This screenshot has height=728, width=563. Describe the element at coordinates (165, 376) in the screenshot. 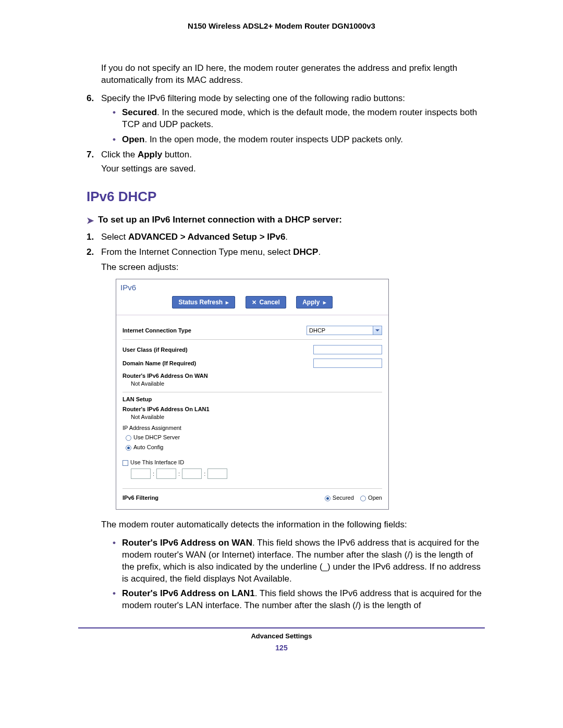

I see `wan-addr-label: Router's IPv6 Address On WAN` at that location.